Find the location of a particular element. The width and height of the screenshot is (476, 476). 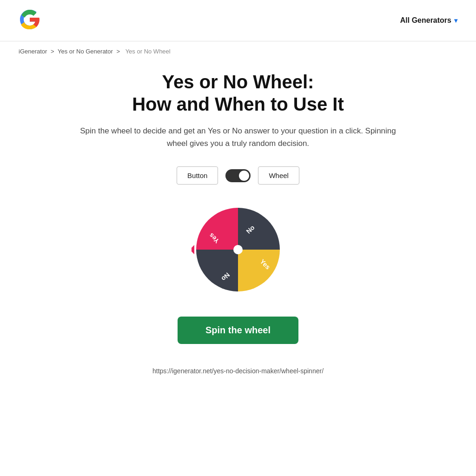

spinner-wheel: NoYesNoYes is located at coordinates (238, 250).